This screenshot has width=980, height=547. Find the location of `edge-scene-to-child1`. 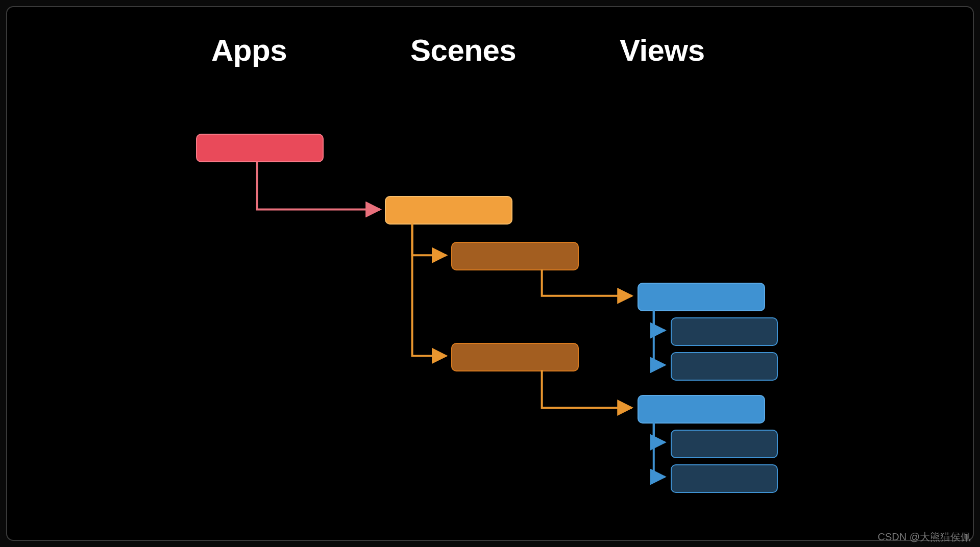

edge-scene-to-child1 is located at coordinates (430, 239).